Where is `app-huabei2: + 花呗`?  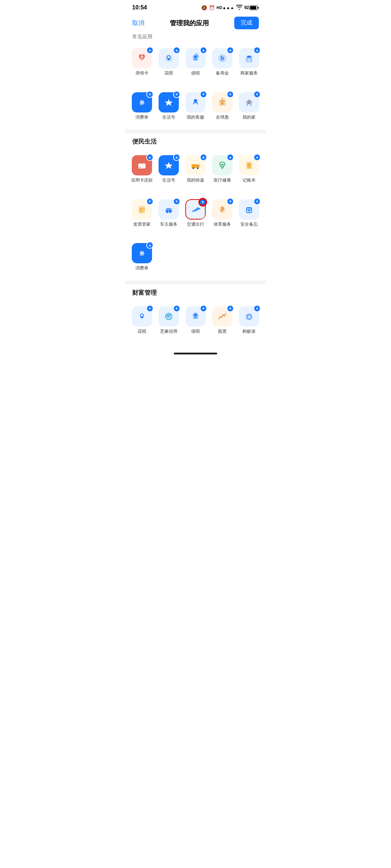 app-huabei2: + 花呗 is located at coordinates (142, 320).